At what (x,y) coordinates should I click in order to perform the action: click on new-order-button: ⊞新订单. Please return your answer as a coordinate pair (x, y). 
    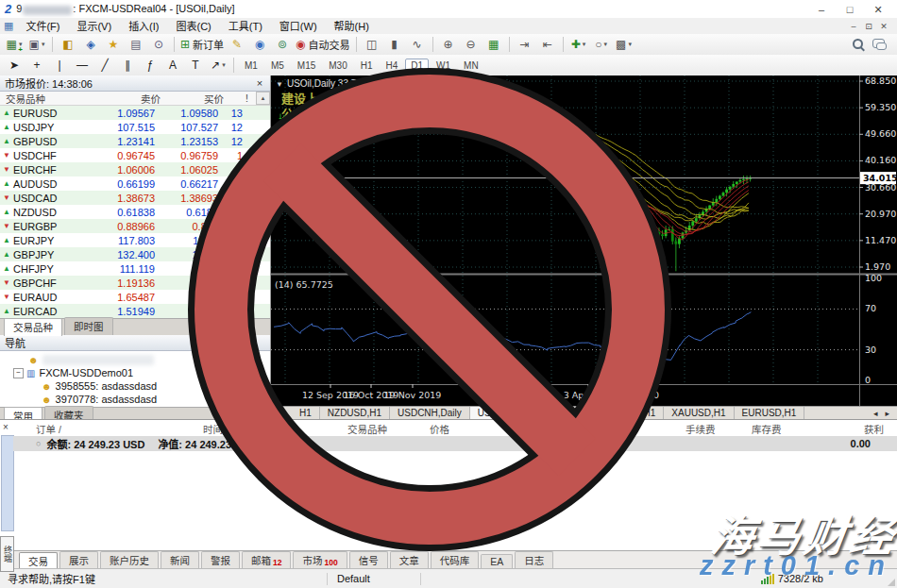
    Looking at the image, I should click on (202, 44).